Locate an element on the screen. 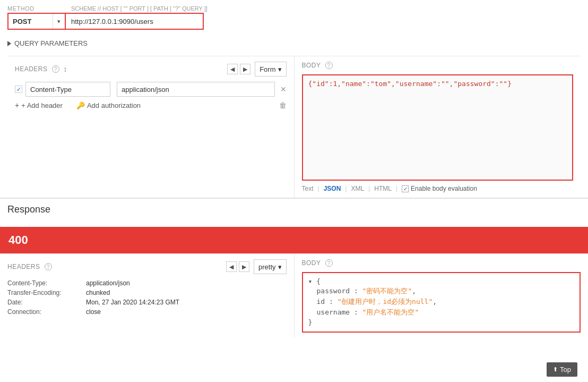  resp-header-item: Date: Mon, 27 Jan 2020 14:24:23 GMT is located at coordinates (147, 302).